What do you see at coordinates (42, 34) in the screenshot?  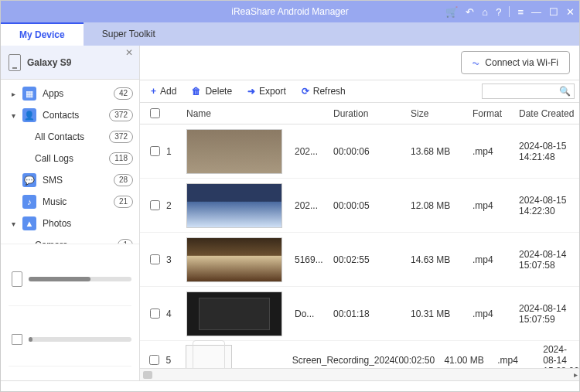 I see `tab-my-device: My Device` at bounding box center [42, 34].